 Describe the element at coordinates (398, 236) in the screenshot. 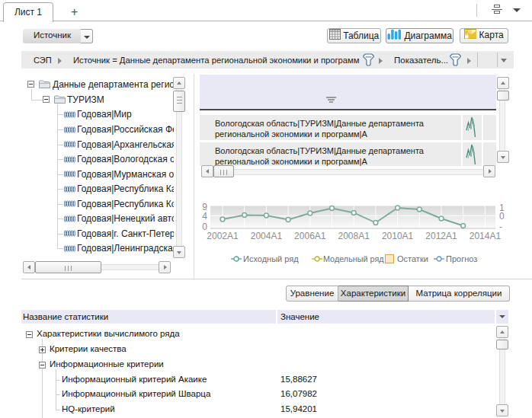

I see `svg-text: 2010A1` at that location.